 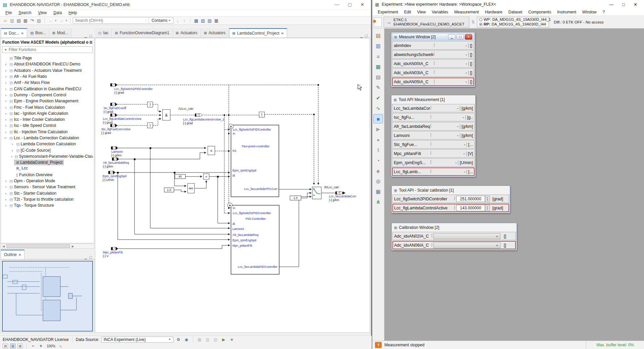 I want to click on diagram-label: Lcc_facLambdaPIDController, so click(x=254, y=267).